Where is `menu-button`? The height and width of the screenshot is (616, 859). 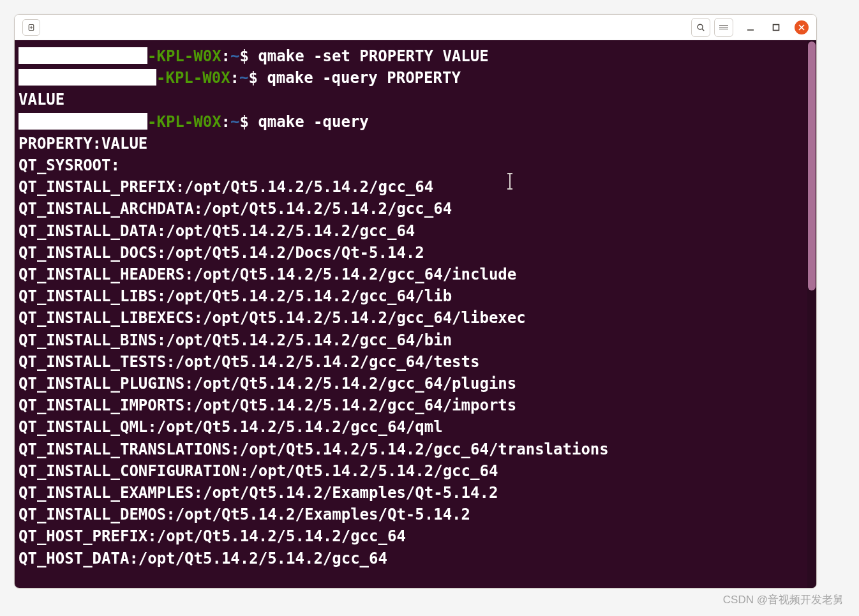 menu-button is located at coordinates (724, 27).